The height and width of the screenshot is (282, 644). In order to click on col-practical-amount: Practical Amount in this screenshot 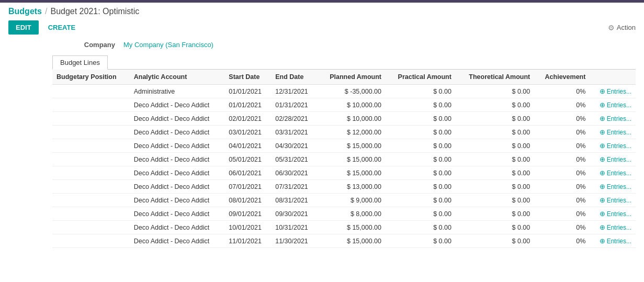, I will do `click(421, 77)`.